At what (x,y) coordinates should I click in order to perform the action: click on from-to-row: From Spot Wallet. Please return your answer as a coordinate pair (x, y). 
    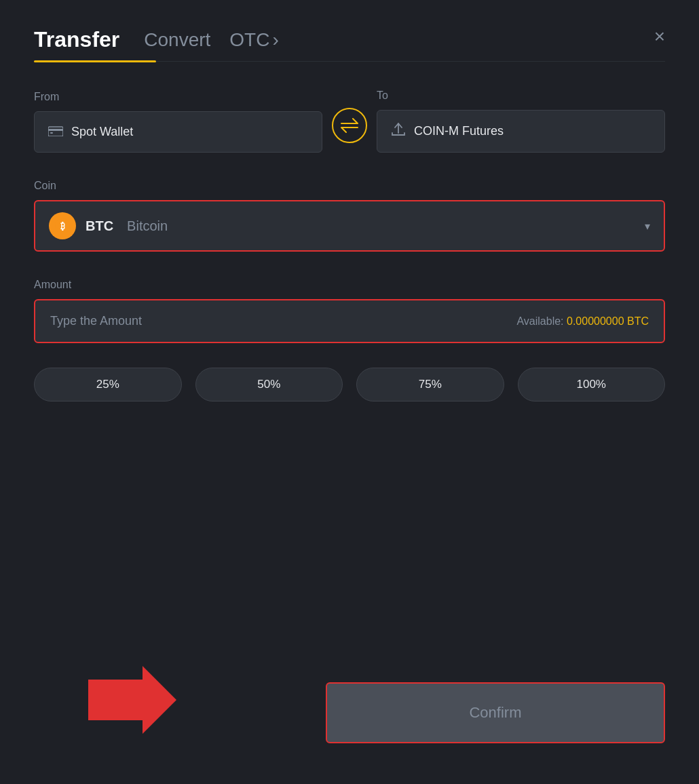
    Looking at the image, I should click on (350, 121).